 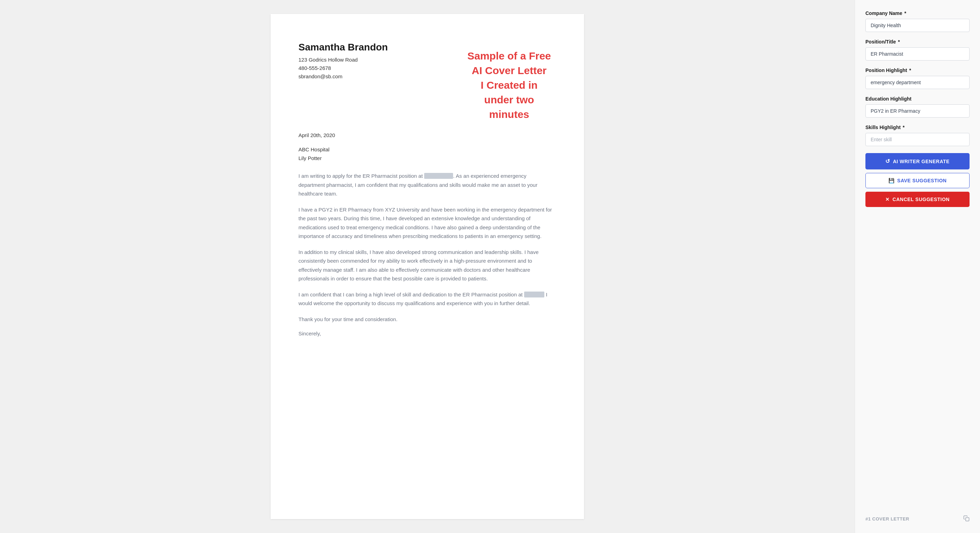 I want to click on body-paragraph-1: I am writing to apply for the ER Pharmac…, so click(x=426, y=185).